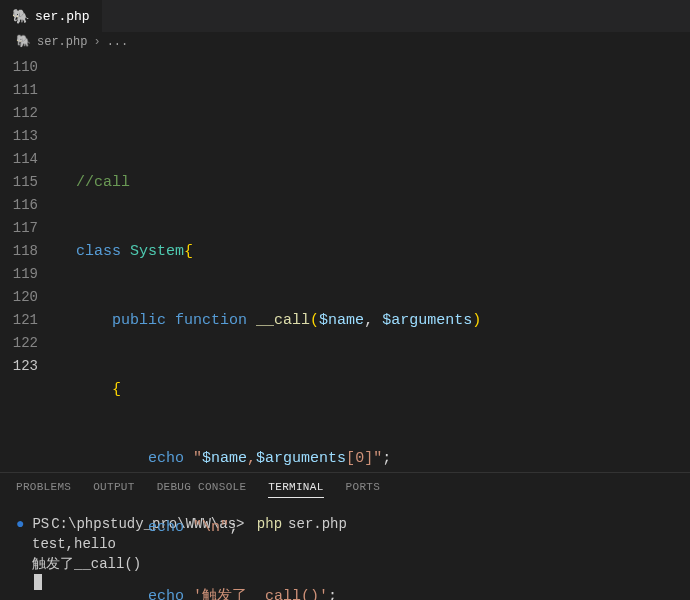 The height and width of the screenshot is (600, 690). I want to click on tab-bar: 🐘 ser.php, so click(345, 16).